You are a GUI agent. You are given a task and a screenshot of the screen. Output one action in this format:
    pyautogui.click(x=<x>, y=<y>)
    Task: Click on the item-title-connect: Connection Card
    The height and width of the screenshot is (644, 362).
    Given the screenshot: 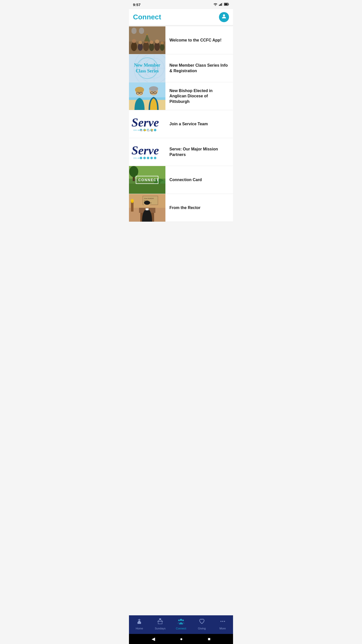 What is the action you would take?
    pyautogui.click(x=186, y=180)
    